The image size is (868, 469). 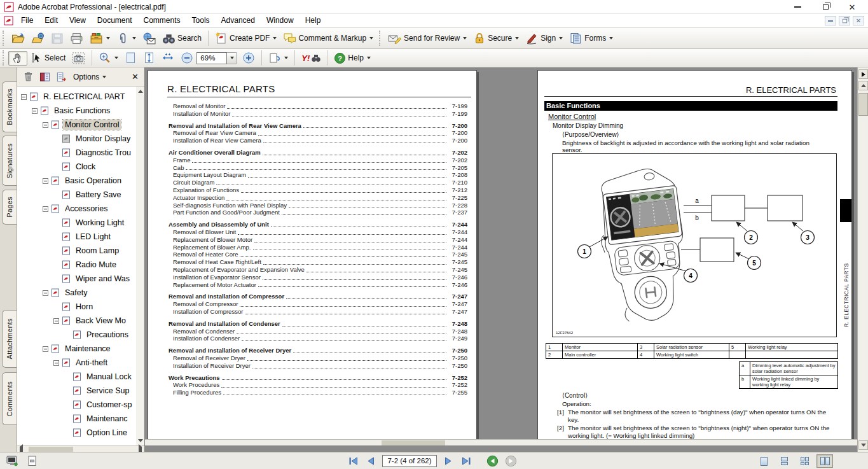 What do you see at coordinates (448, 461) in the screenshot?
I see `next-page-button` at bounding box center [448, 461].